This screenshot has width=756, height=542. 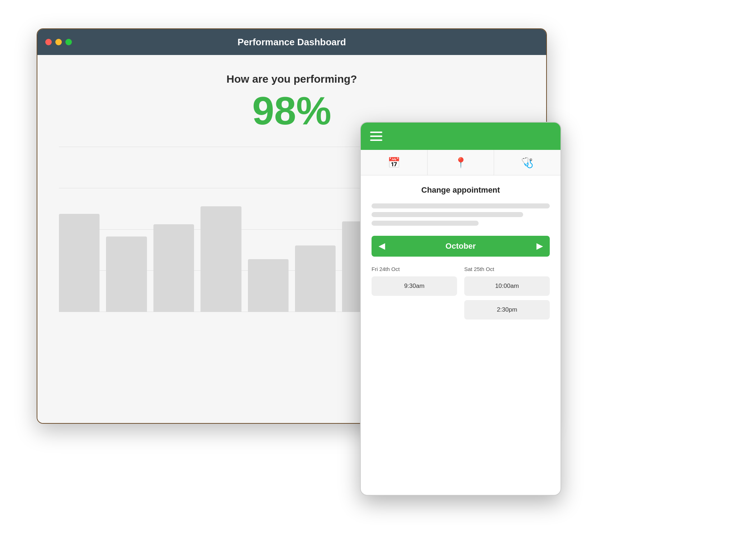 I want to click on minimize-button, so click(x=59, y=42).